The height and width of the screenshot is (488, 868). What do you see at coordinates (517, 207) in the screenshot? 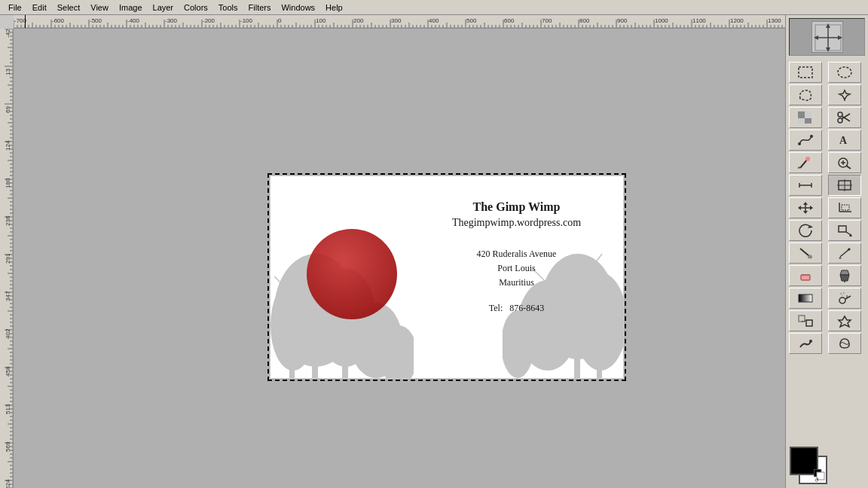
I see `card-company-name: The Gimp Wimp` at bounding box center [517, 207].